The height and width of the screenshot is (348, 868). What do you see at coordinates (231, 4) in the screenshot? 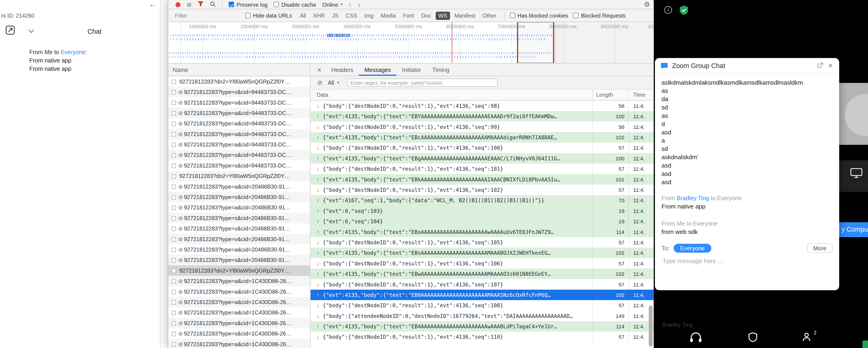
I see `checkbox-checked-icon` at bounding box center [231, 4].